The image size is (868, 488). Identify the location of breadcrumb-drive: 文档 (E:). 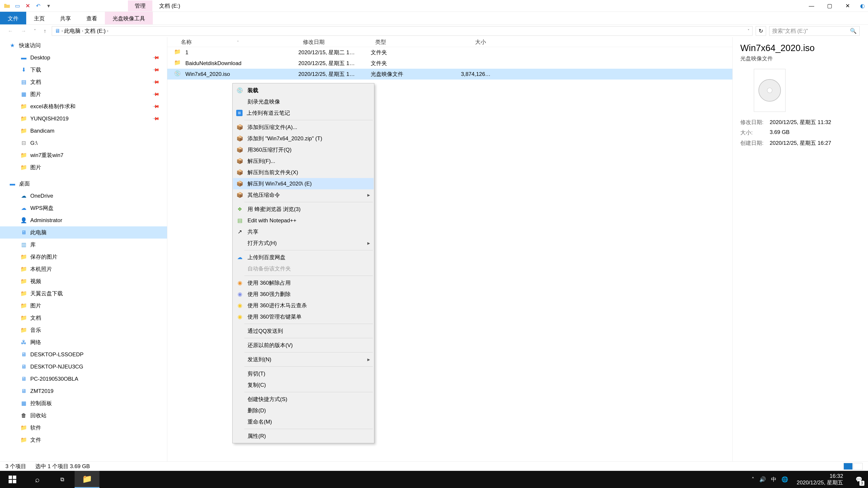
(95, 31).